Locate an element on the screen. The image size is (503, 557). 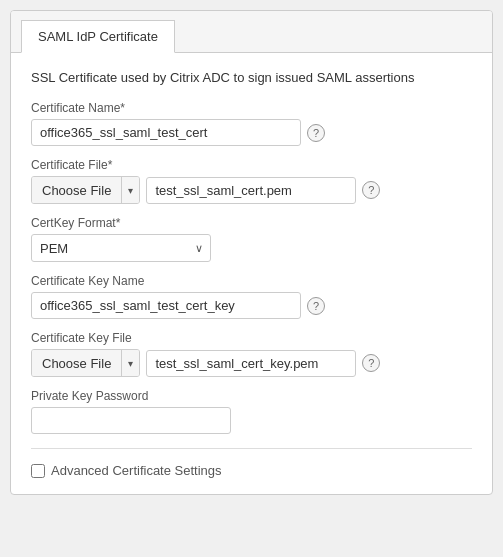
divider is located at coordinates (252, 448).